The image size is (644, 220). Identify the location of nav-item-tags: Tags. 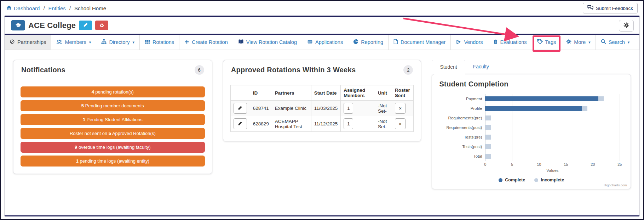
(547, 42).